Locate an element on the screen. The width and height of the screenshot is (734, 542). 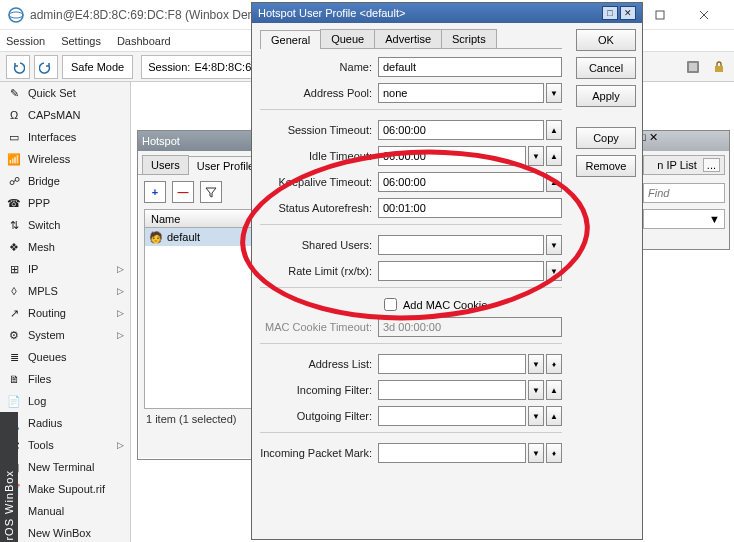
dialog-close-button: ✕ is located at coordinates (628, 13).